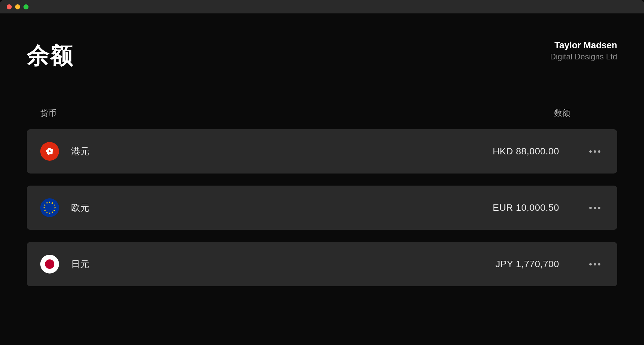 The image size is (644, 345). I want to click on window-titlebar, so click(322, 7).